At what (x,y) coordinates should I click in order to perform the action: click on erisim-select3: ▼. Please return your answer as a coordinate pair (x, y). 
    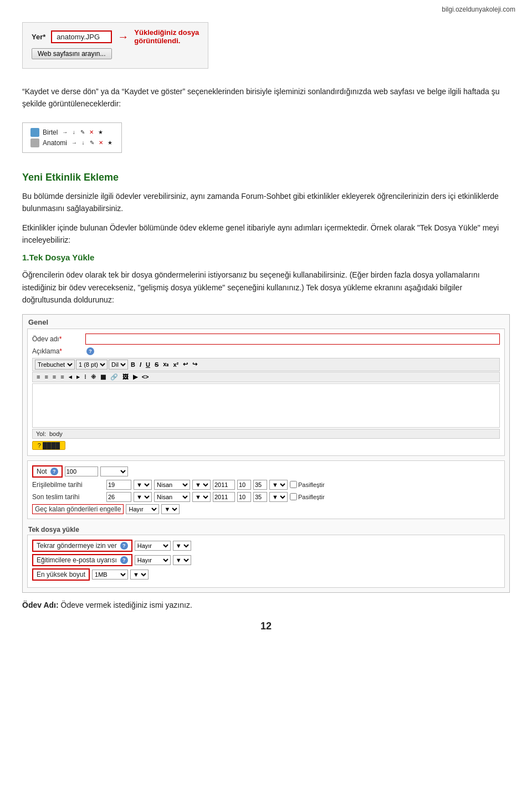
    Looking at the image, I should click on (278, 485).